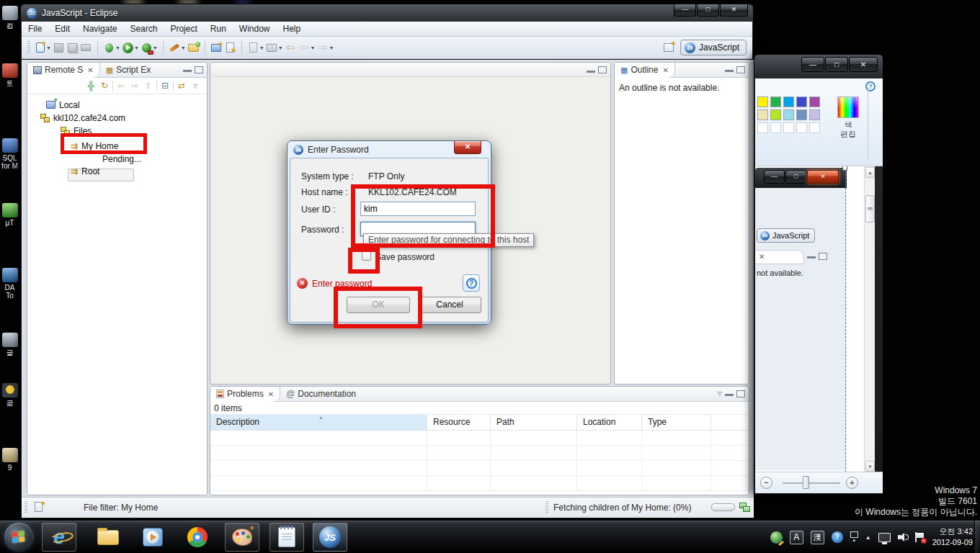 The height and width of the screenshot is (553, 980). Describe the element at coordinates (216, 48) in the screenshot. I see `open-type-icon: ★` at that location.